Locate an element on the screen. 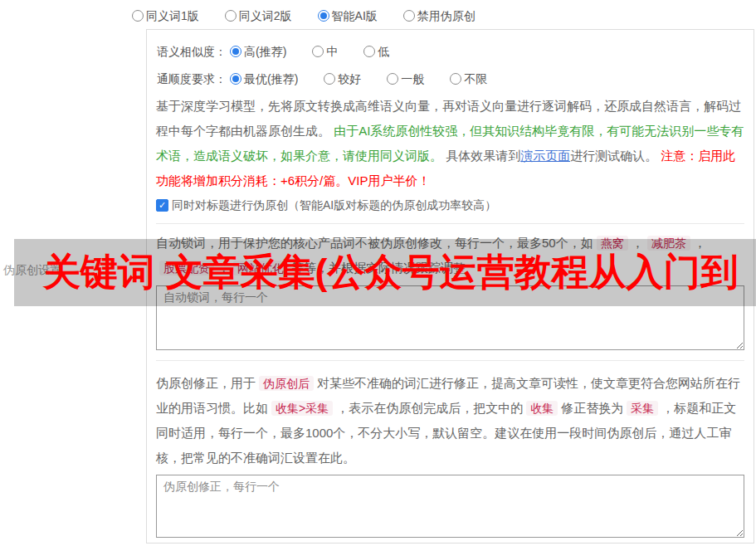 This screenshot has width=756, height=546. title-rewrite-label: 同时对标题进行伪原创（智能AI版对标题的伪原创成功率较高） is located at coordinates (334, 205).